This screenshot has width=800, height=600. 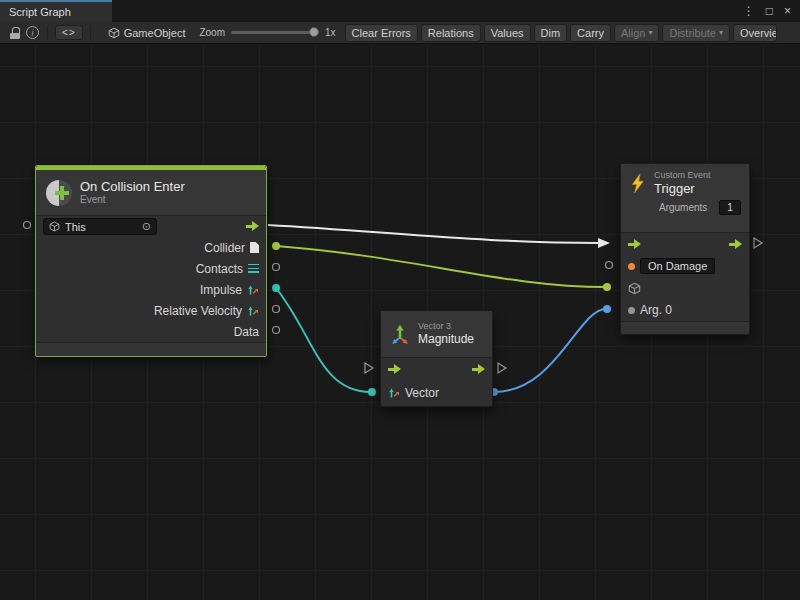 I want to click on port-this-input, so click(x=28, y=226).